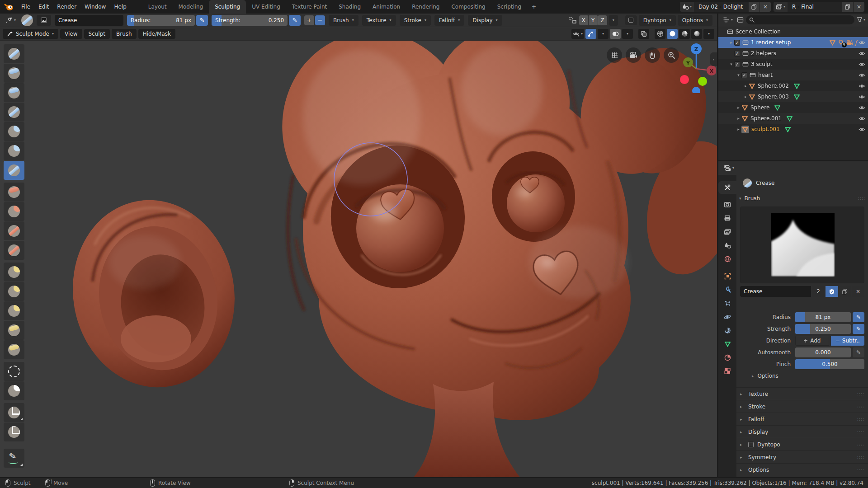  I want to click on outliner-row-sphere-002: ▸Sphere.002, so click(793, 86).